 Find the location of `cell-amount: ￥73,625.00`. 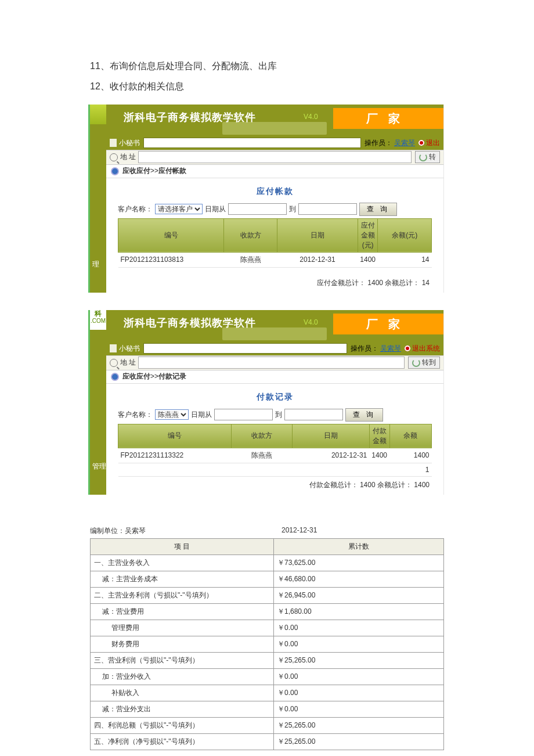

cell-amount: ￥73,625.00 is located at coordinates (359, 563).